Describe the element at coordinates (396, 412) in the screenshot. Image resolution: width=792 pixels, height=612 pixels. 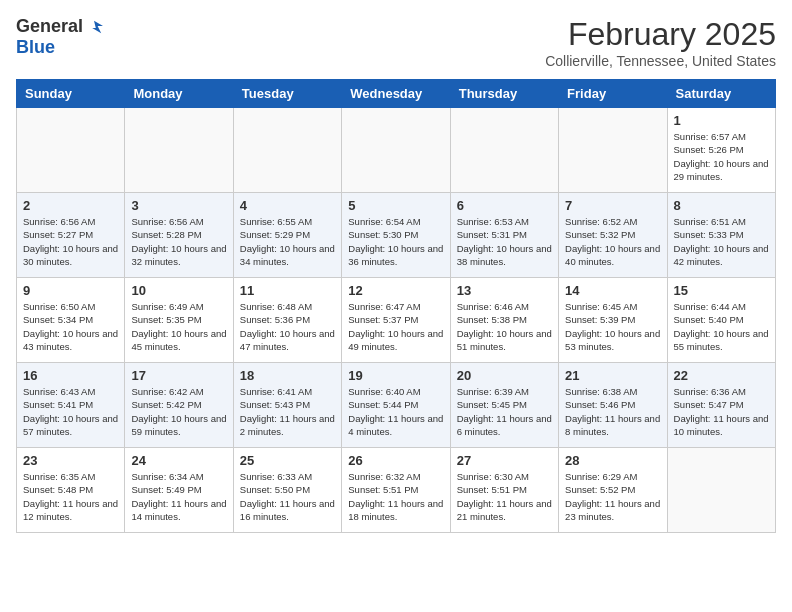
I see `day-info: Sunrise: 6:40 AM Sunset: 5:44 PM Dayligh…` at that location.